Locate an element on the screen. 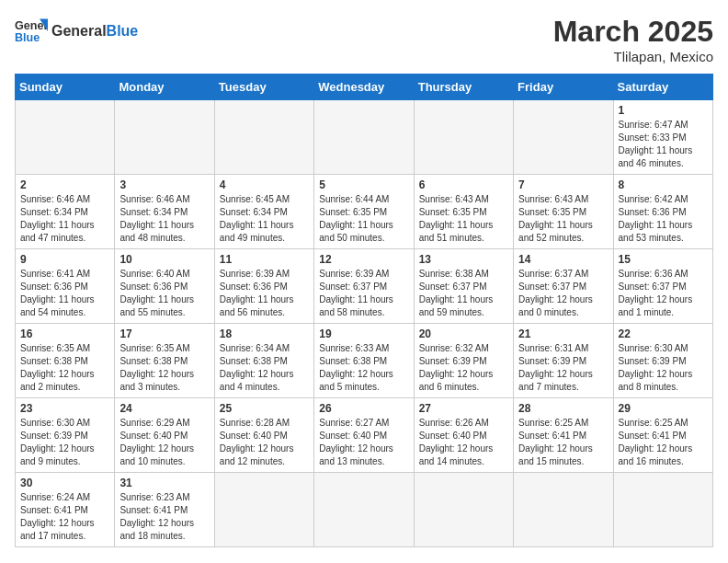 The height and width of the screenshot is (563, 728). calendar-cell: 7Sunrise: 6:43 AM Sunset: 6:35 PM Daylig… is located at coordinates (563, 212).